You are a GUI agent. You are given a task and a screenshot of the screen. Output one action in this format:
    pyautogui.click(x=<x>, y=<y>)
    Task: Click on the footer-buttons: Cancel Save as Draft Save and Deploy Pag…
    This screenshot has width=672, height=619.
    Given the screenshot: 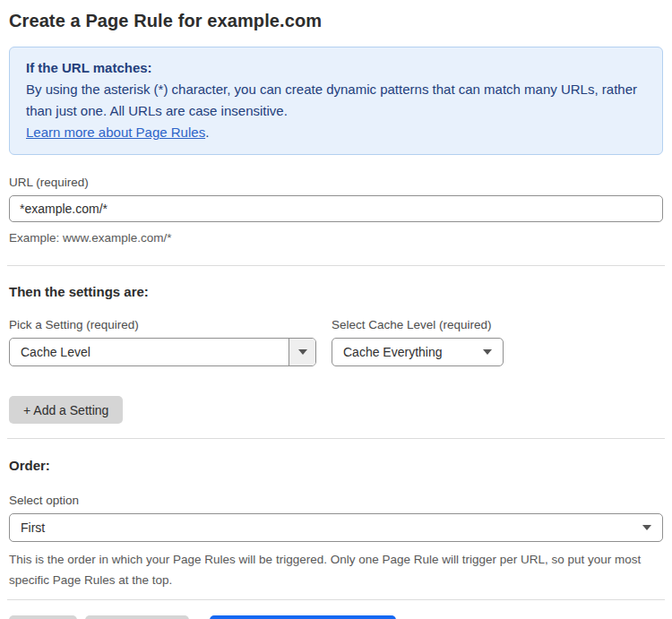 What is the action you would take?
    pyautogui.click(x=336, y=617)
    